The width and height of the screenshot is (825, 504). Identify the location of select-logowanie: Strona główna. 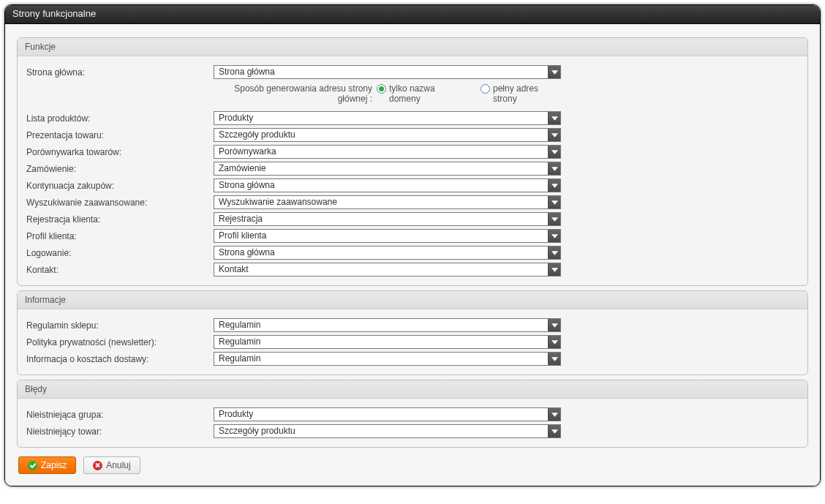
(388, 253).